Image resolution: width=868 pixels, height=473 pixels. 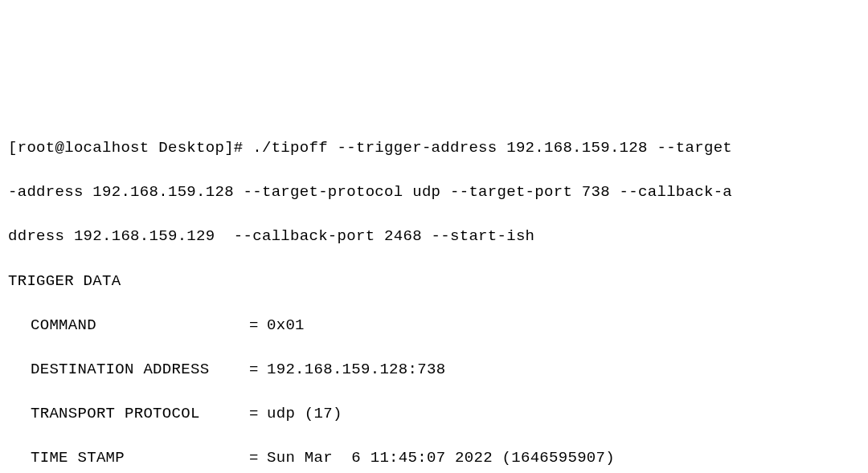 What do you see at coordinates (129, 326) in the screenshot?
I see `field-label: COMMAND` at bounding box center [129, 326].